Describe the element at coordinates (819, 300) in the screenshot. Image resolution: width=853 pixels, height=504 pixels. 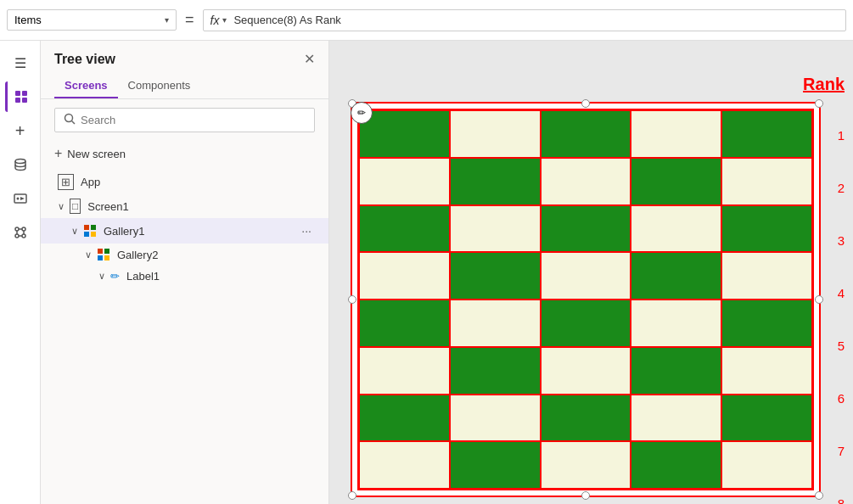
I see `handle-right` at that location.